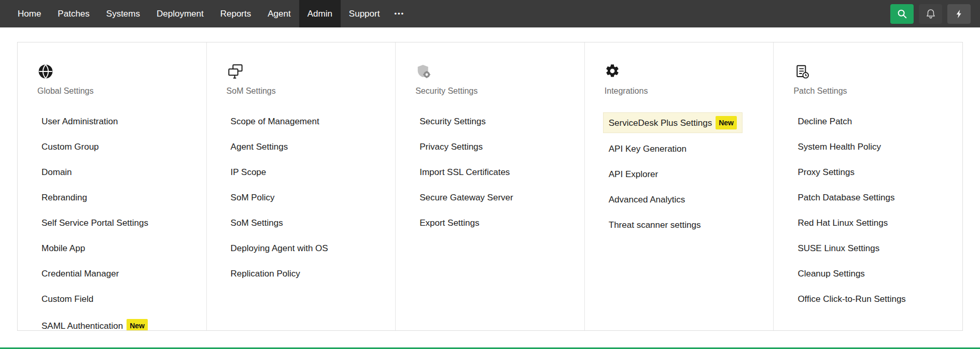 The height and width of the screenshot is (349, 980). Describe the element at coordinates (497, 172) in the screenshot. I see `link-import-ssl-certificates: Import SSL Certificates` at that location.